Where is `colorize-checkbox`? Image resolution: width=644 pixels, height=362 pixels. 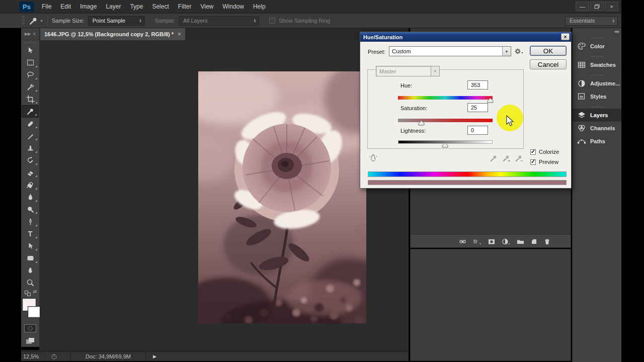
colorize-checkbox is located at coordinates (533, 152).